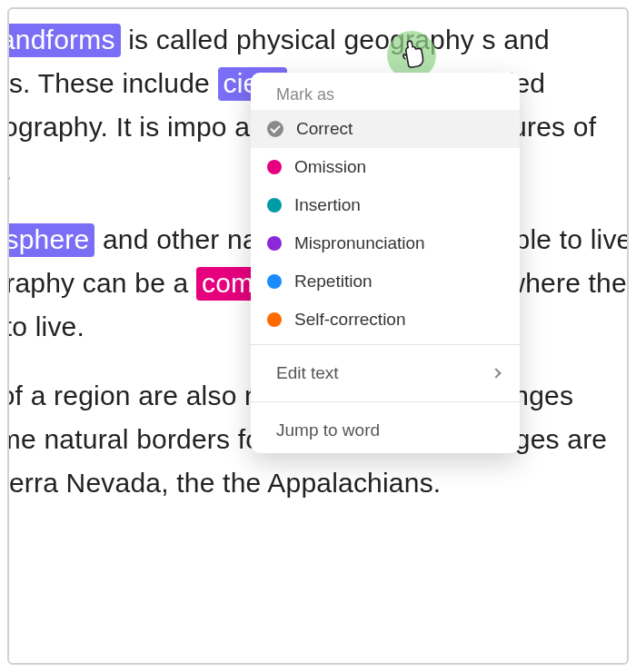  I want to click on mark-option-label: Correct, so click(324, 129).